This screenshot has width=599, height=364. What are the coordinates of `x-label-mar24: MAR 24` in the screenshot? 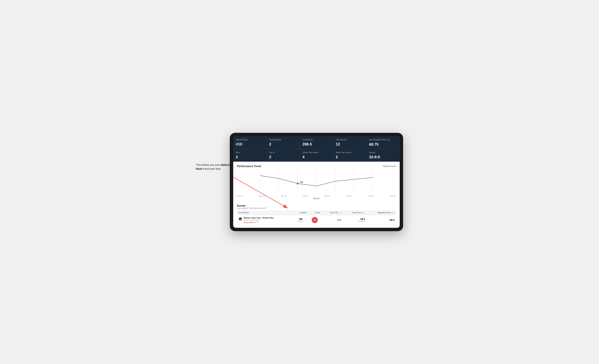 It's located at (349, 196).